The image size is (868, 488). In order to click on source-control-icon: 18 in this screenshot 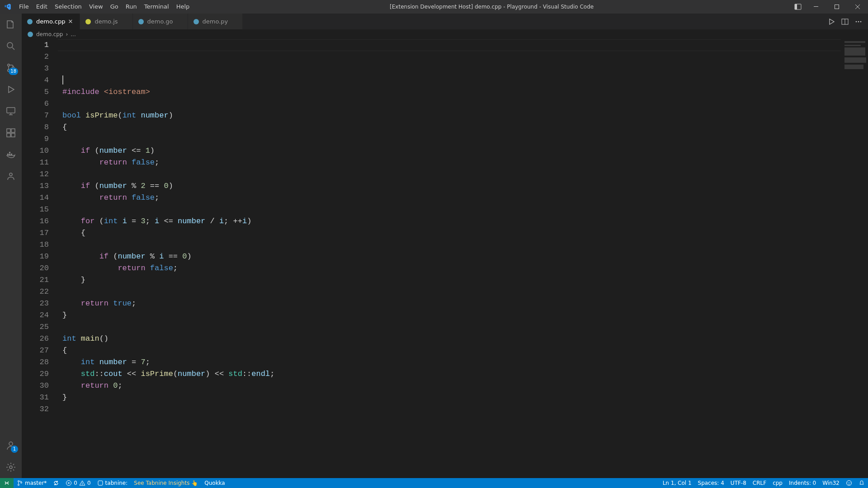, I will do `click(11, 68)`.